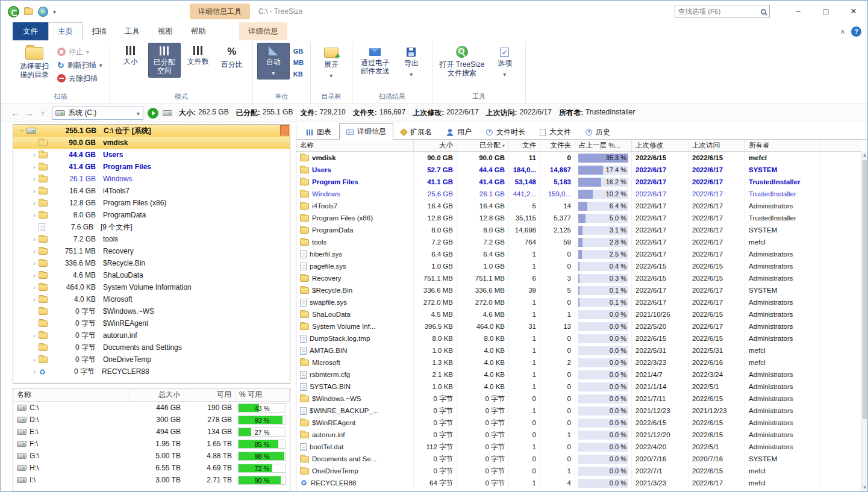 The width and height of the screenshot is (868, 492). Describe the element at coordinates (54, 11) in the screenshot. I see `quick-access-caret-icon` at that location.